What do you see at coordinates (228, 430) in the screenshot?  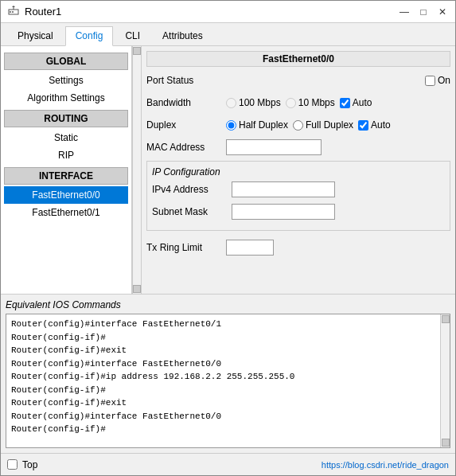 I see `console-line-8: Router(config-if)#` at bounding box center [228, 430].